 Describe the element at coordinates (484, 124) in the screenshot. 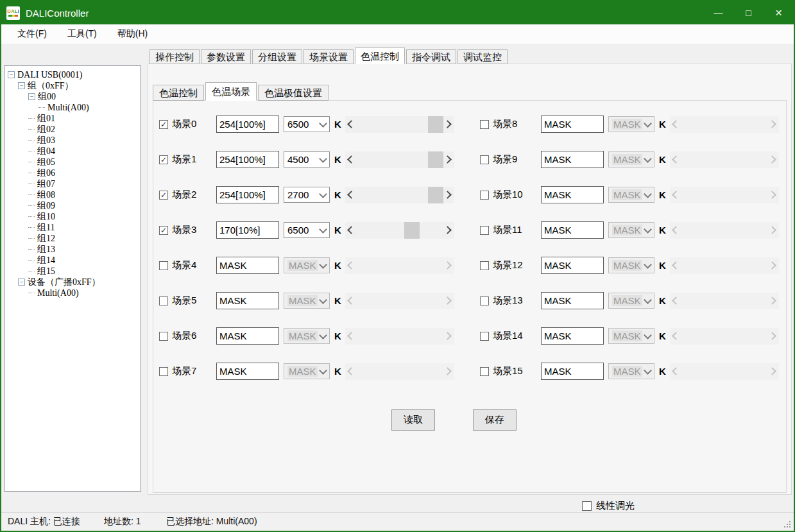

I see `scene-8-checkbox` at that location.